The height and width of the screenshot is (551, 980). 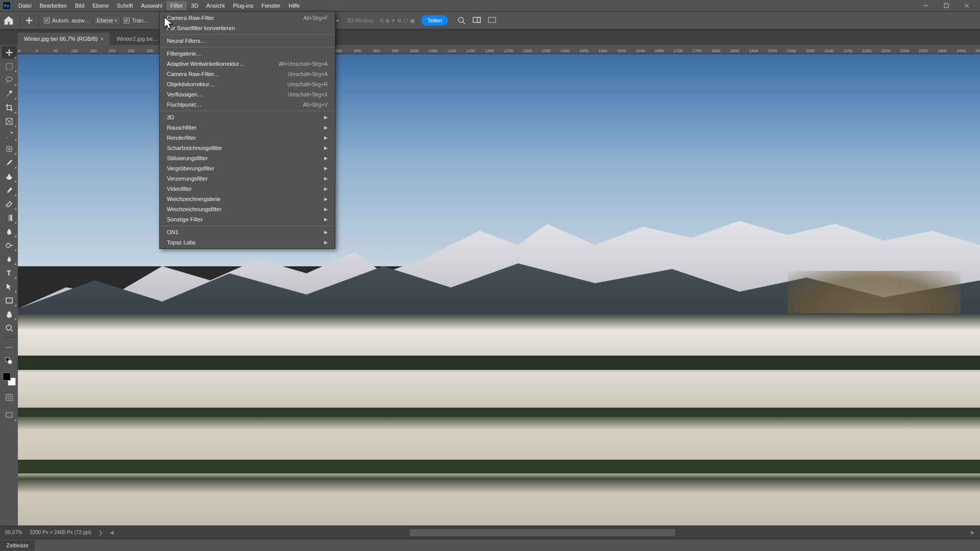 I want to click on menu-plug-ins: Plug-ins, so click(x=243, y=6).